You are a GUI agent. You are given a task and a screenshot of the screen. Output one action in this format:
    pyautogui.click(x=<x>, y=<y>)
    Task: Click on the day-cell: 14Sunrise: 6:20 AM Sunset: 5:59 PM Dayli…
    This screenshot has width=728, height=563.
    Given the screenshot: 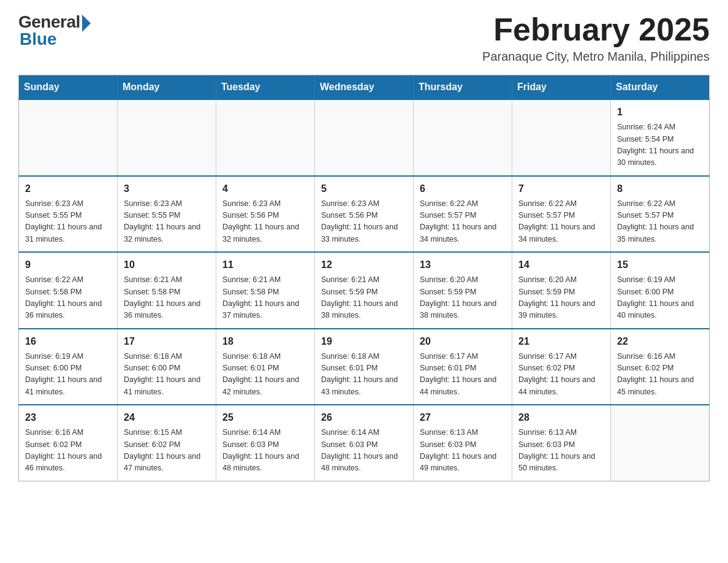 What is the action you would take?
    pyautogui.click(x=561, y=291)
    